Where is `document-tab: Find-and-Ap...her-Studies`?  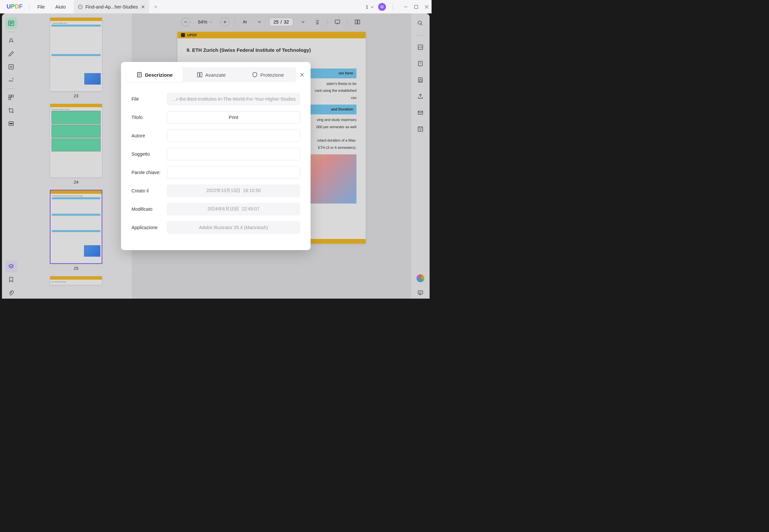
document-tab: Find-and-Ap...her-Studies is located at coordinates (111, 7).